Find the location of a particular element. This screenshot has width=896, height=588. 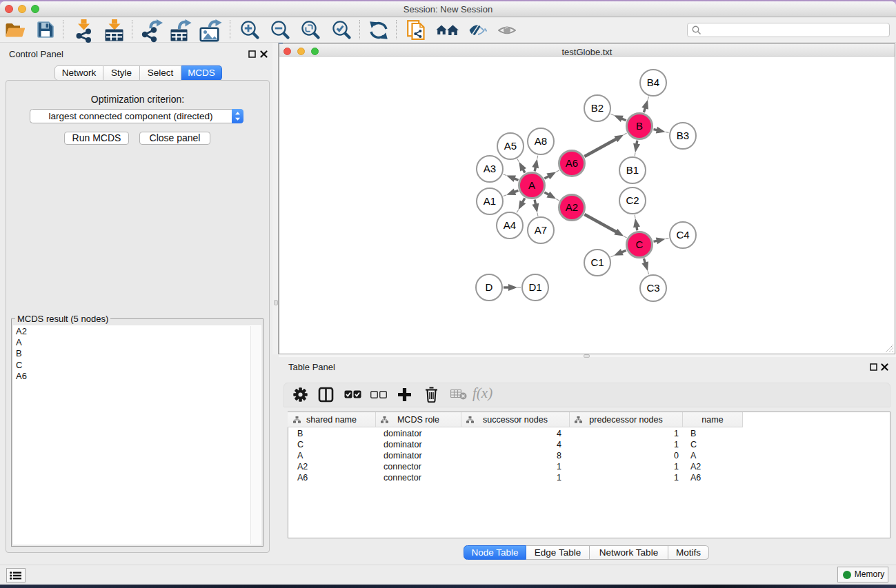

svg-text: A3 is located at coordinates (490, 168).